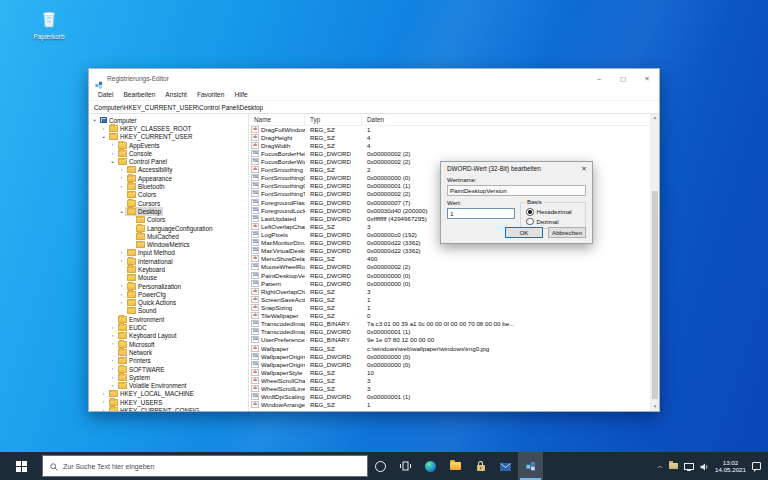 Image resolution: width=768 pixels, height=480 pixels. I want to click on tree-item-powercfg: ›PowerCfg, so click(168, 294).